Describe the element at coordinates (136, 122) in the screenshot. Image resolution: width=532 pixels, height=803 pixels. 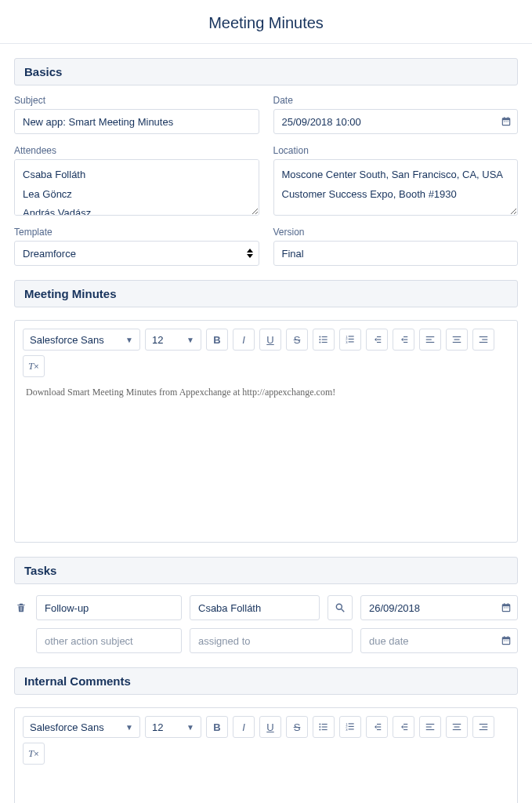
I see `subject-input` at that location.